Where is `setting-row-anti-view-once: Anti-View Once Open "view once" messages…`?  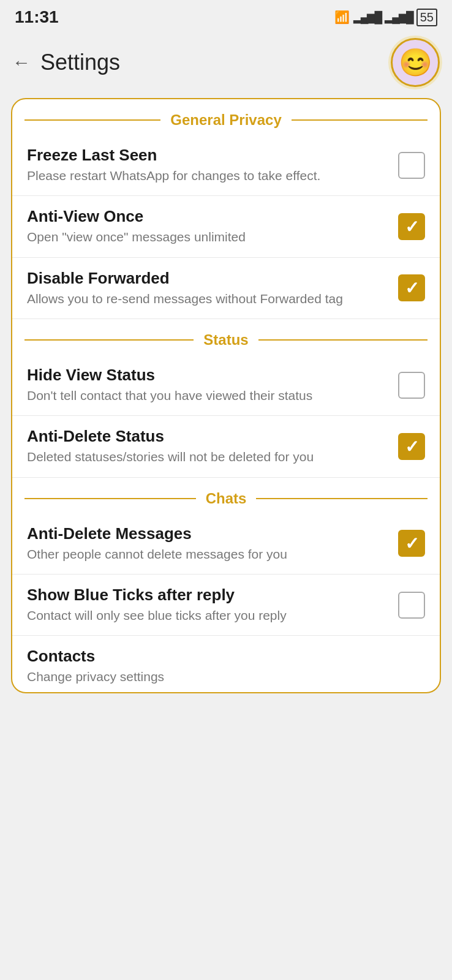 setting-row-anti-view-once: Anti-View Once Open "view once" messages… is located at coordinates (226, 227).